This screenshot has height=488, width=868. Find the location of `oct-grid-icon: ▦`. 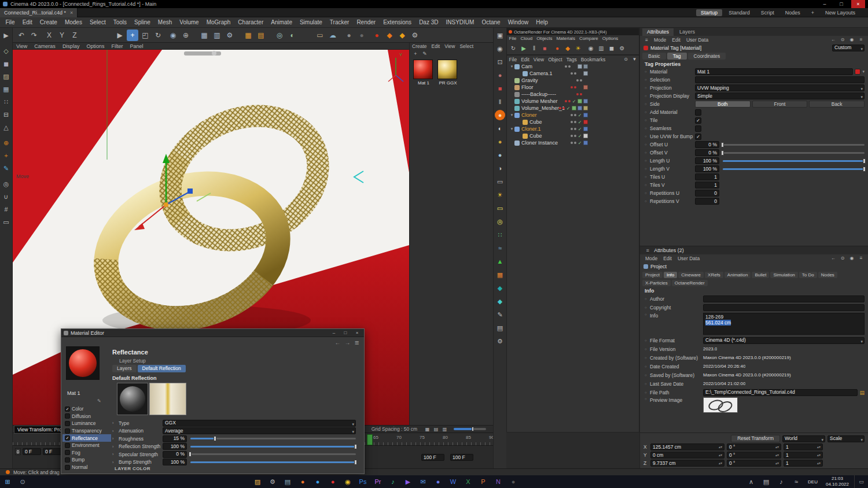

oct-grid-icon: ▦ is located at coordinates (500, 275).